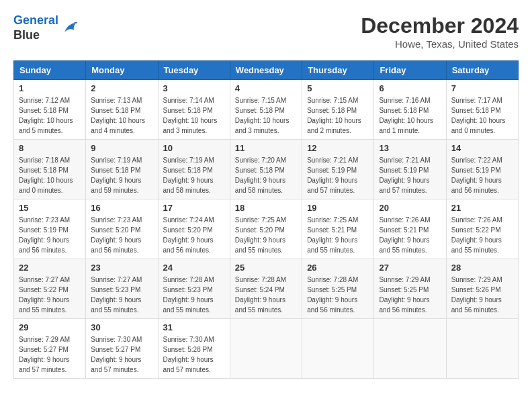 This screenshot has width=532, height=411. What do you see at coordinates (122, 169) in the screenshot?
I see `calendar-cell: 9 Sunrise: 7:19 AM Sunset: 5:18 PM Dayli…` at bounding box center [122, 169].